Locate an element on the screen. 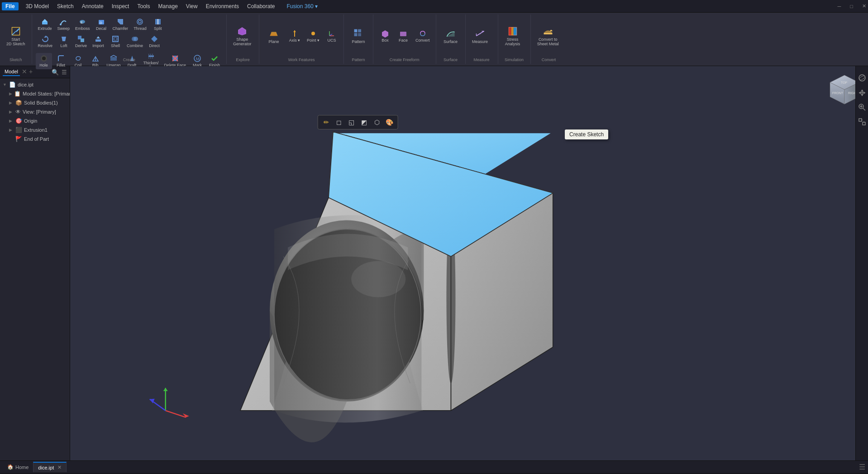 The image size is (868, 474). decal-button: D Decal is located at coordinates (101, 24).